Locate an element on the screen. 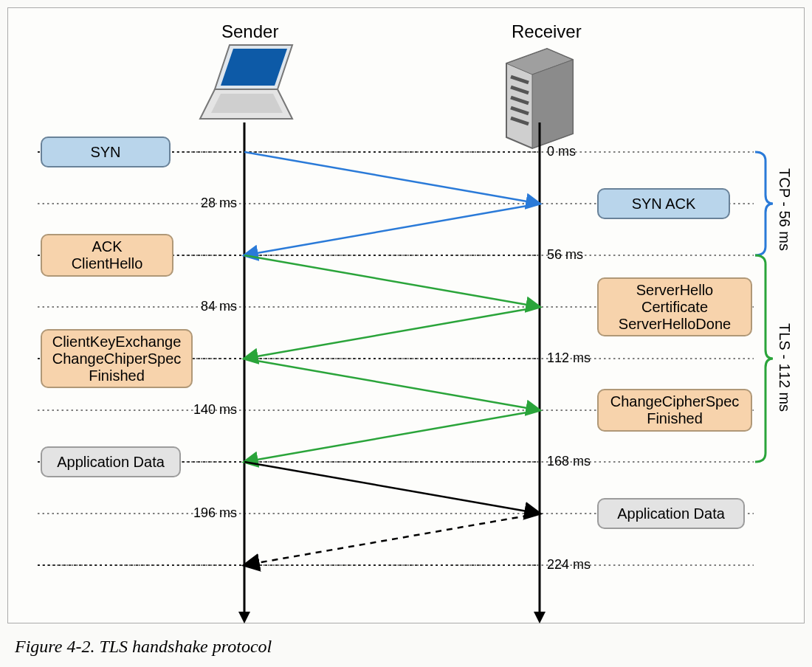 The height and width of the screenshot is (667, 812). time-tick: 0 ms is located at coordinates (561, 152).